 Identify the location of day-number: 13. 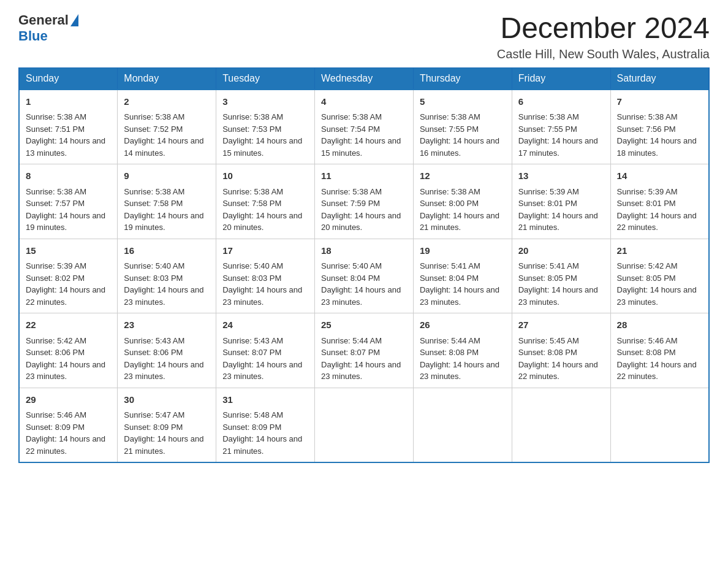
(561, 177).